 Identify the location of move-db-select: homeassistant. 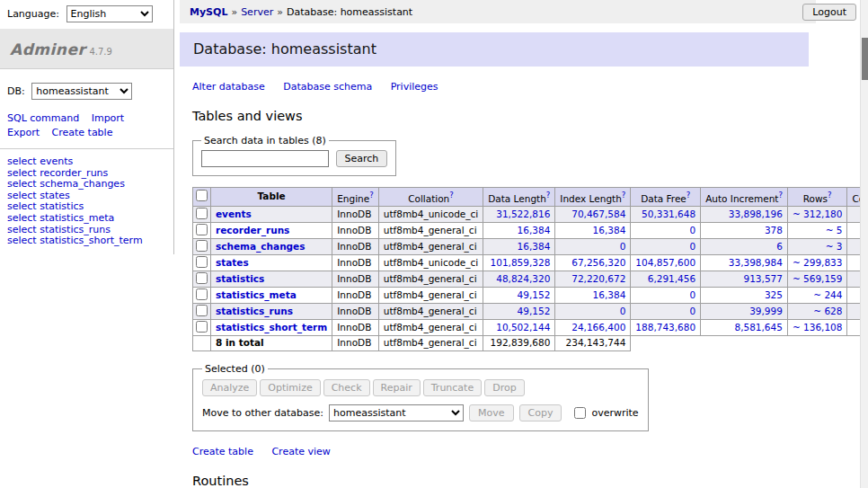
(396, 413).